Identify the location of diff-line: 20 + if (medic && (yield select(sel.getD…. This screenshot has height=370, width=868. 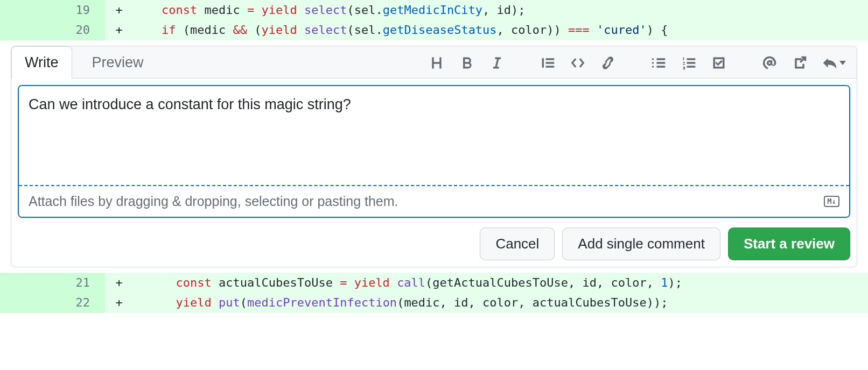
(434, 30).